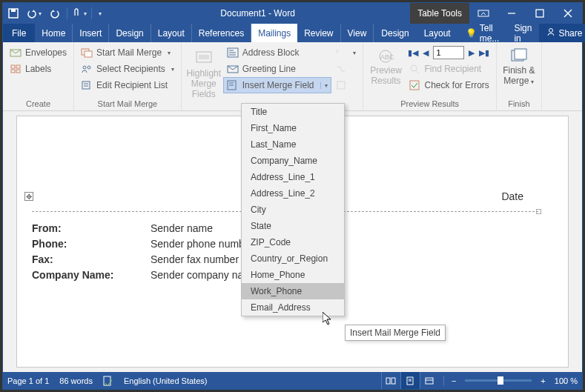 The image size is (585, 392). Describe the element at coordinates (429, 381) in the screenshot. I see `web-layout-button` at that location.